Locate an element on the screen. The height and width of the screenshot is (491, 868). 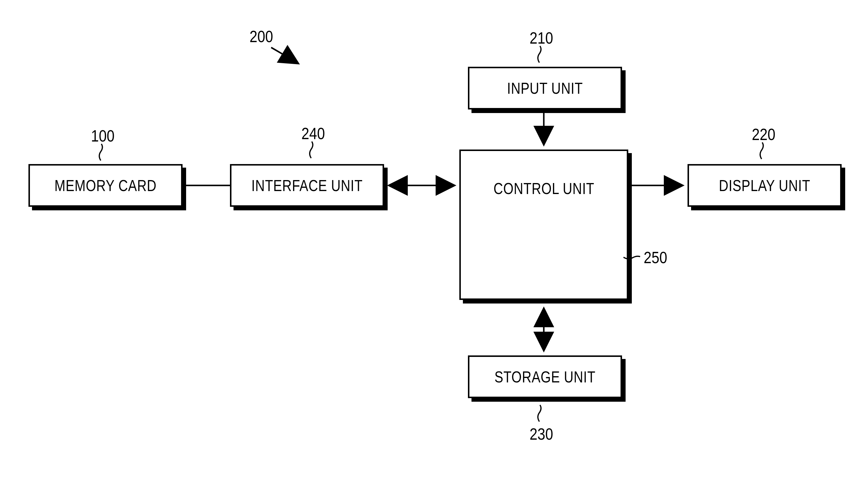
ref-storage-unit: 230 is located at coordinates (541, 434).